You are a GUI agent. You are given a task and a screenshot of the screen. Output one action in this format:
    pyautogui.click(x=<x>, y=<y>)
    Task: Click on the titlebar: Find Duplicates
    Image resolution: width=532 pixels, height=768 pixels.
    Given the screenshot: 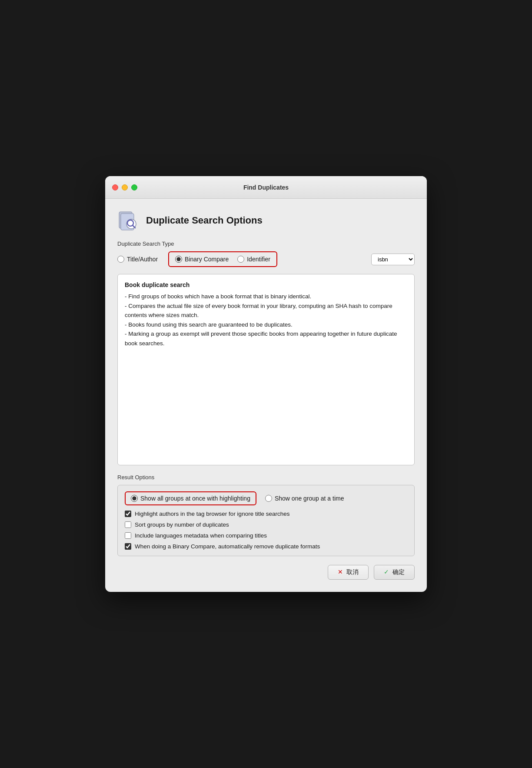 What is the action you would take?
    pyautogui.click(x=266, y=187)
    